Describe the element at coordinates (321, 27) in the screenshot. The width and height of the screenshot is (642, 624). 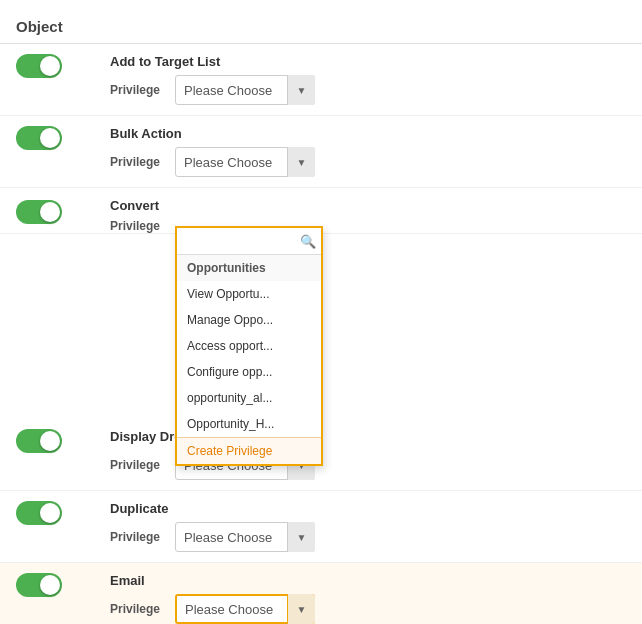
I see `section-title: Object` at that location.